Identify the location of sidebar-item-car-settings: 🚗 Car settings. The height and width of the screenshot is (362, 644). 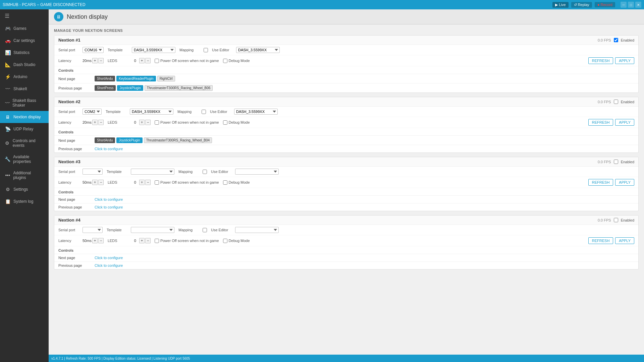
(24, 41).